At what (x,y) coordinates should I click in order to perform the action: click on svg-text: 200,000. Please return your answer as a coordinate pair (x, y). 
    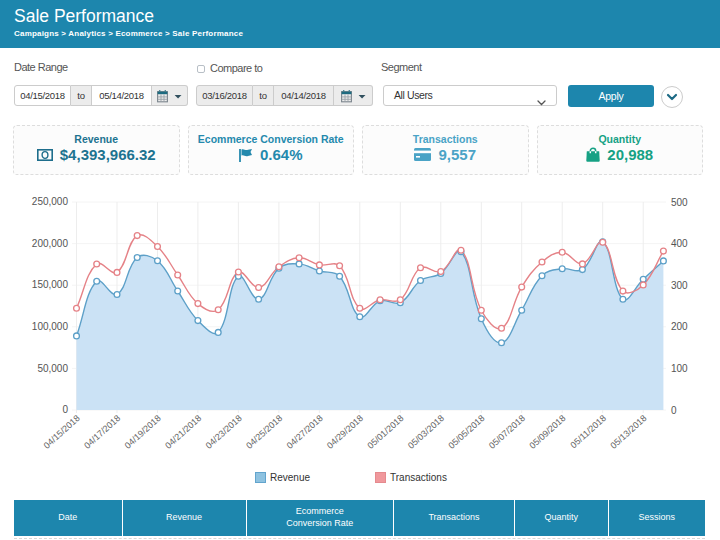
    Looking at the image, I should click on (50, 244).